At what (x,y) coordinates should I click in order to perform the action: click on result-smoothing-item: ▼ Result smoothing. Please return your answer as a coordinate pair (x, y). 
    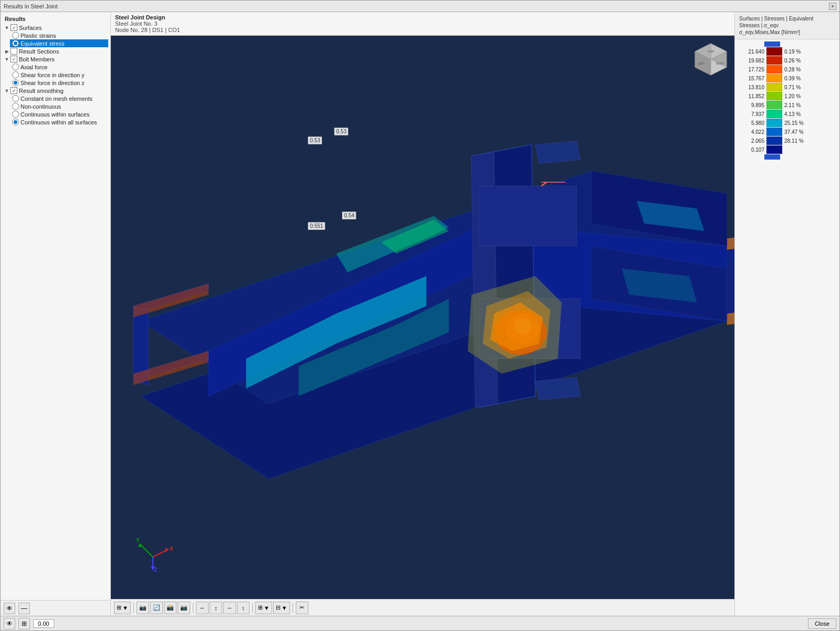
    Looking at the image, I should click on (56, 90).